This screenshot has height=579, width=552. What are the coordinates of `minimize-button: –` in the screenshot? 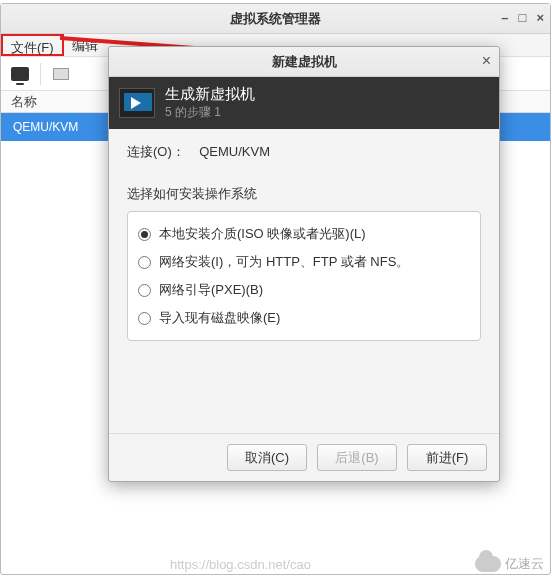 It's located at (504, 18).